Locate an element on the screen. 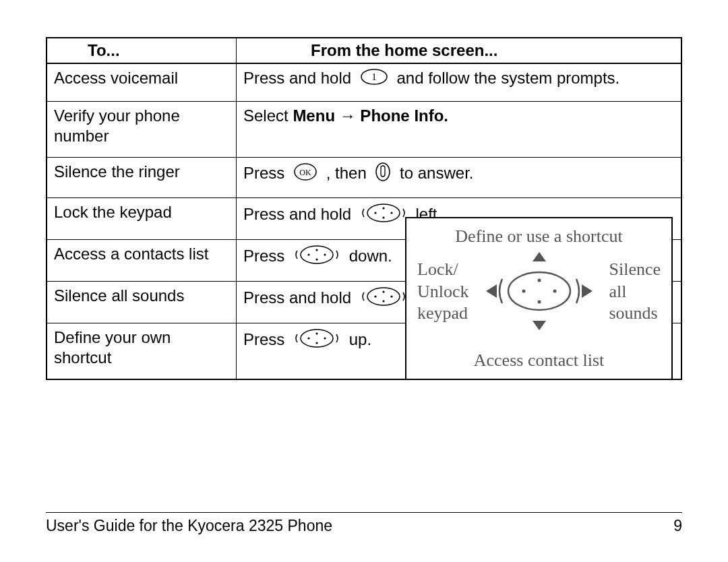  footer-page: 9 is located at coordinates (678, 526).